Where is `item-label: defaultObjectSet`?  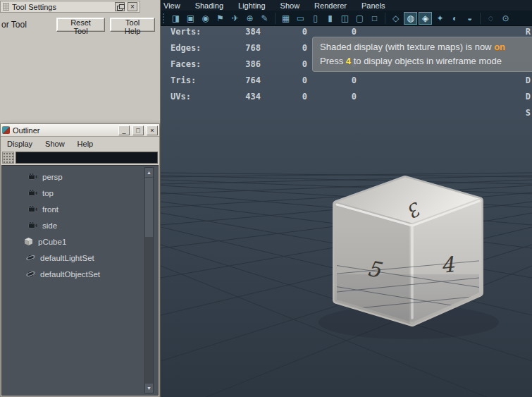
item-label: defaultObjectSet is located at coordinates (70, 274).